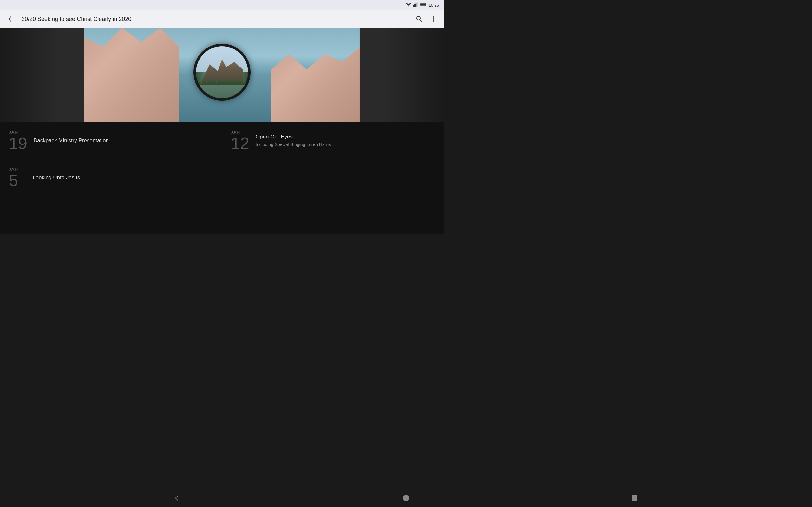 The image size is (812, 507). What do you see at coordinates (409, 5) in the screenshot?
I see `wifi-icon` at bounding box center [409, 5].